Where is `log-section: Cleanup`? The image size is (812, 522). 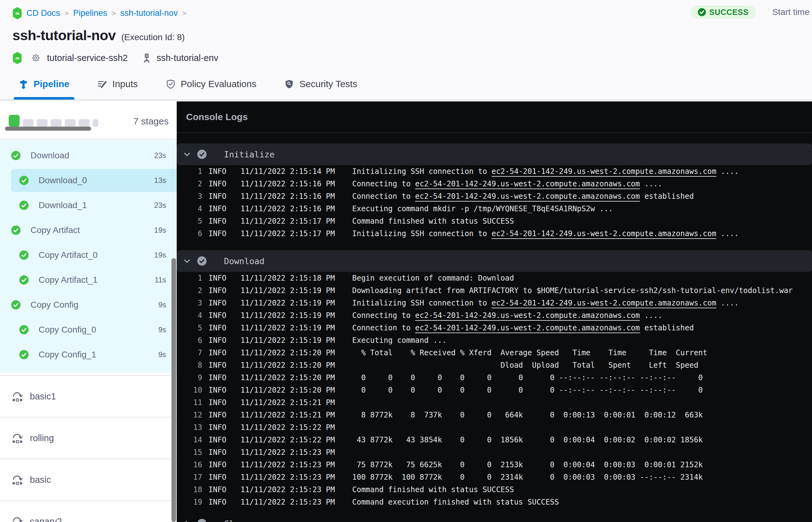 log-section: Cleanup is located at coordinates (494, 517).